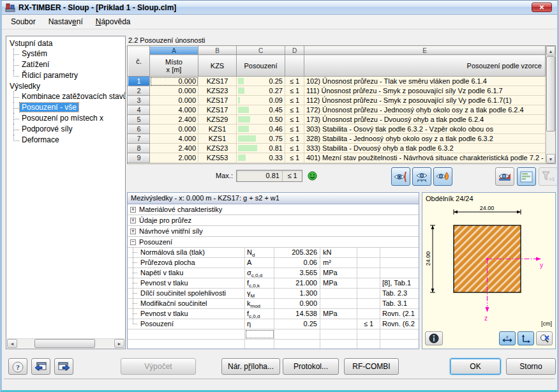 This screenshot has width=559, height=392. Describe the element at coordinates (273, 304) in the screenshot. I see `detail-row: Modifikační součinitelkmod0.900Tab. 3.1` at that location.